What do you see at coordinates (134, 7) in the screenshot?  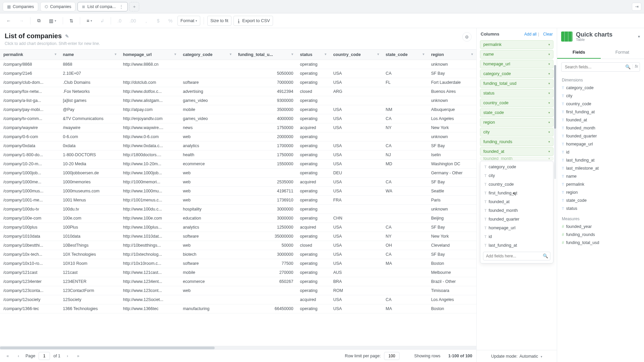 I see `add-tab-button: ＋` at bounding box center [134, 7].